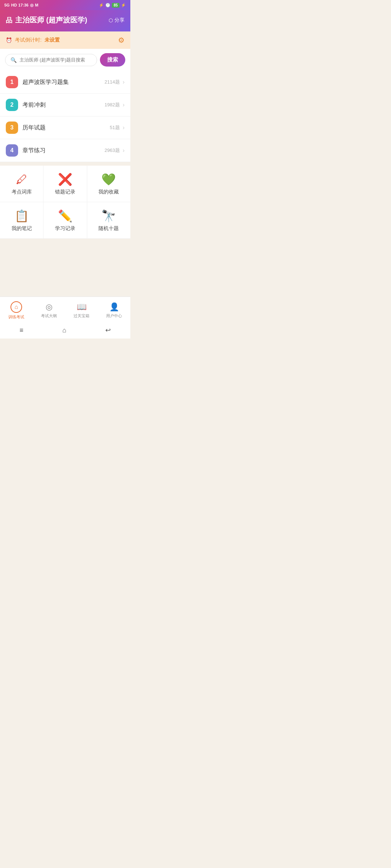 The image size is (391, 868). Describe the element at coordinates (65, 221) in the screenshot. I see `grid-row-2: 📋 我的笔记 ✏️ 学习记录 🔭 随机十题` at that location.